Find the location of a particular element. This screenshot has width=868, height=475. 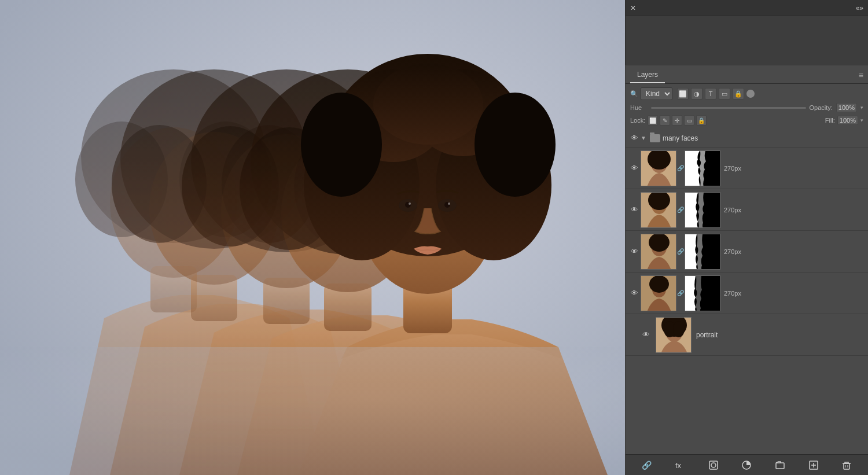

layer-3-size: 270px is located at coordinates (733, 252).